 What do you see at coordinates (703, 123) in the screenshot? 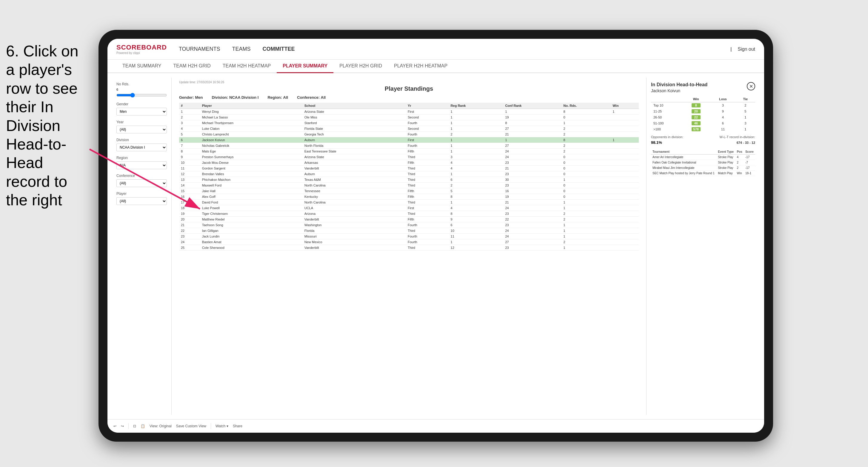
I see `h2h-row-51-100: 51-100 46 6 3` at bounding box center [703, 123].